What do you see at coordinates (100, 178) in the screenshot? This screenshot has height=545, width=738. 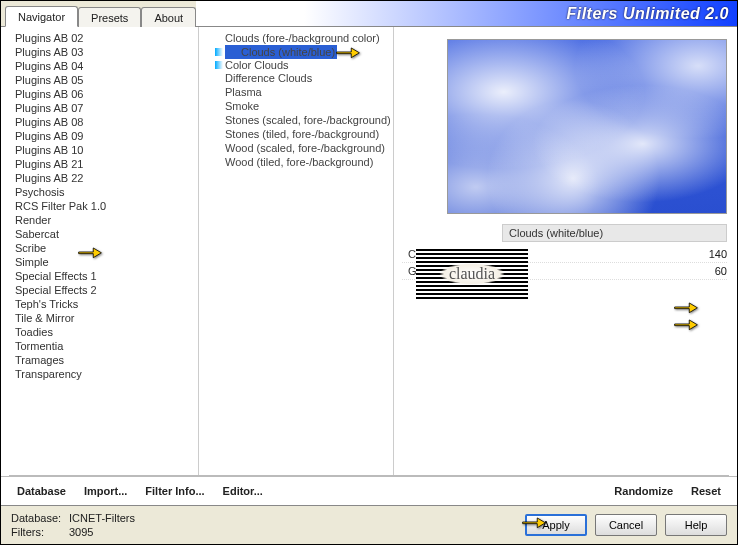 I see `plugin-list-item: Plugins AB 22` at bounding box center [100, 178].